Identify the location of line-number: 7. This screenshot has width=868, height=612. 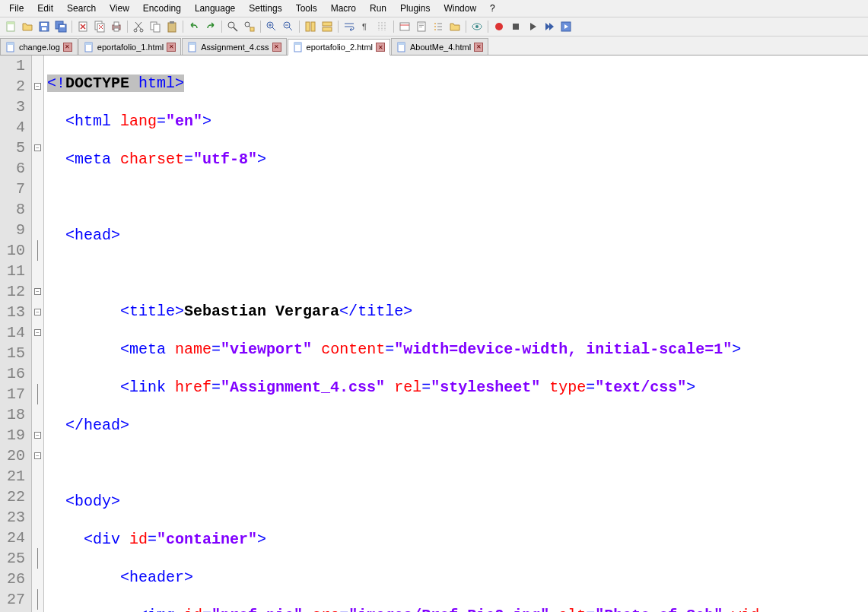
(14, 189).